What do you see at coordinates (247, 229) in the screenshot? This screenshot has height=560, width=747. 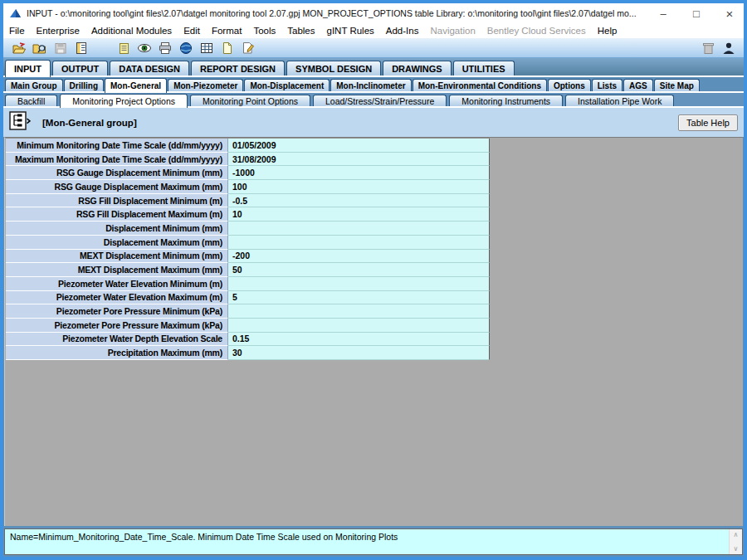 I see `table-row: Displacement Minimum (mm)` at bounding box center [247, 229].